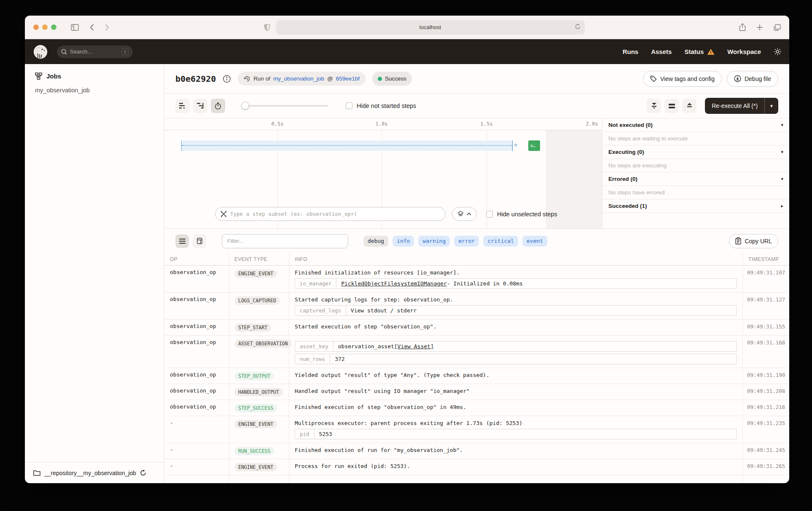 The image size is (812, 511). I want to click on zoom-window-button, so click(54, 27).